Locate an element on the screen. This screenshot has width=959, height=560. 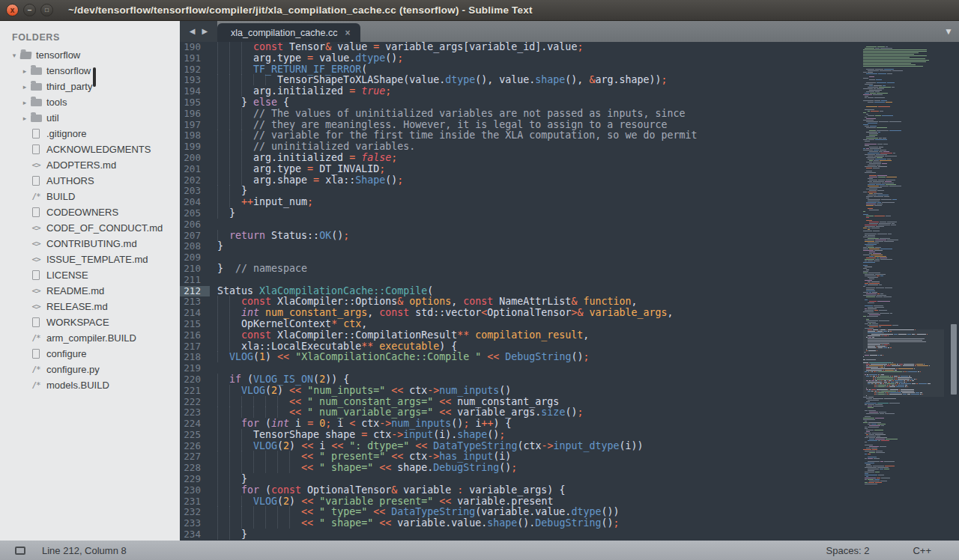
line-number: 226 is located at coordinates (195, 446).